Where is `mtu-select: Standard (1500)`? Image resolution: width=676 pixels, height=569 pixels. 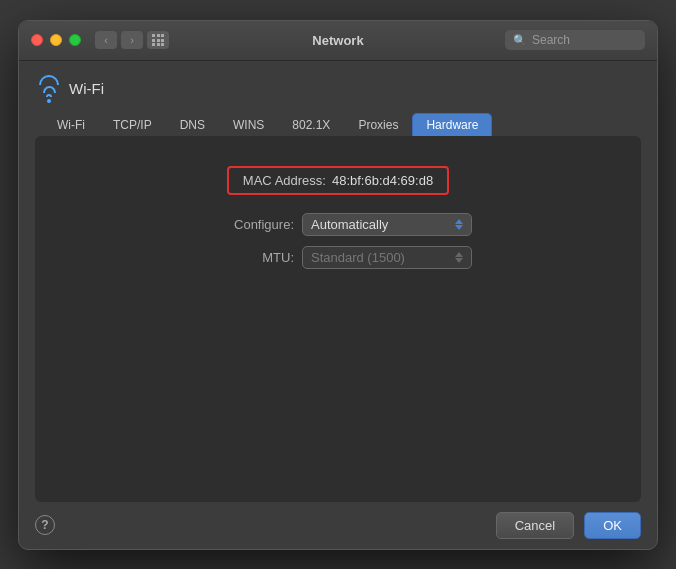 mtu-select: Standard (1500) is located at coordinates (387, 258).